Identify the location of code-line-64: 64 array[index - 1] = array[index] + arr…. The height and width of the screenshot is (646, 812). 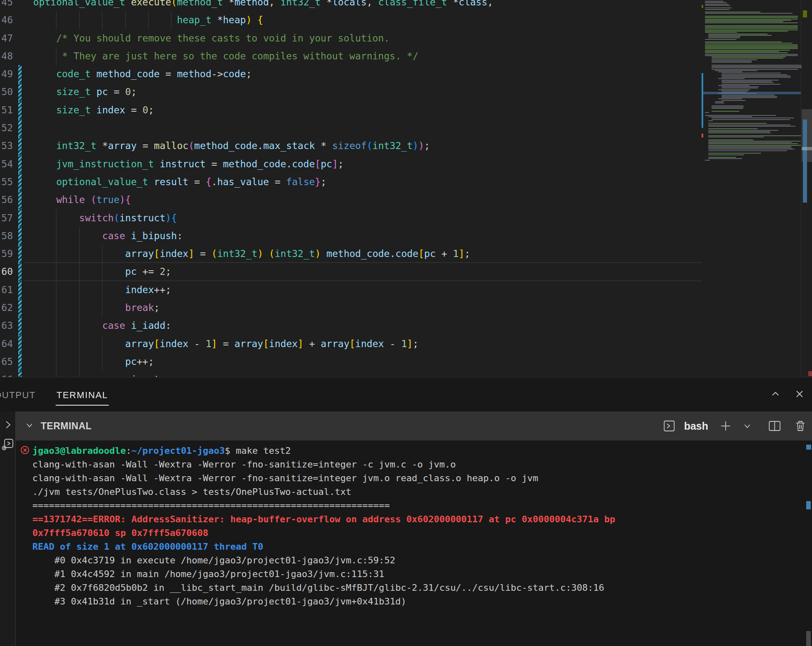
(406, 344).